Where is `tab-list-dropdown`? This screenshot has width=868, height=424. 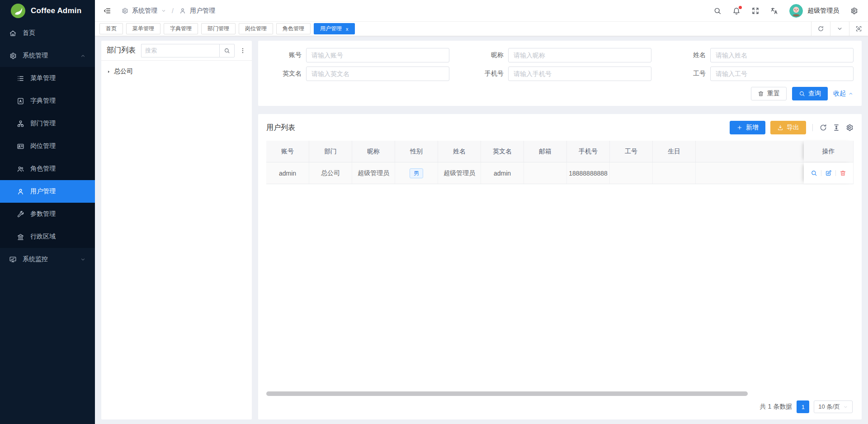 tab-list-dropdown is located at coordinates (840, 29).